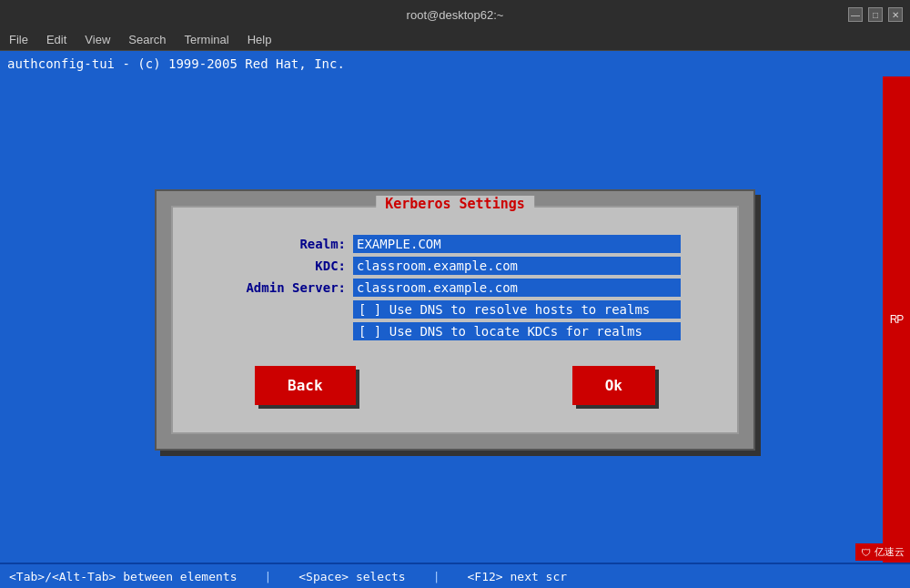  Describe the element at coordinates (455, 288) in the screenshot. I see `form-area: Realm: KDC: Admin Server:` at that location.